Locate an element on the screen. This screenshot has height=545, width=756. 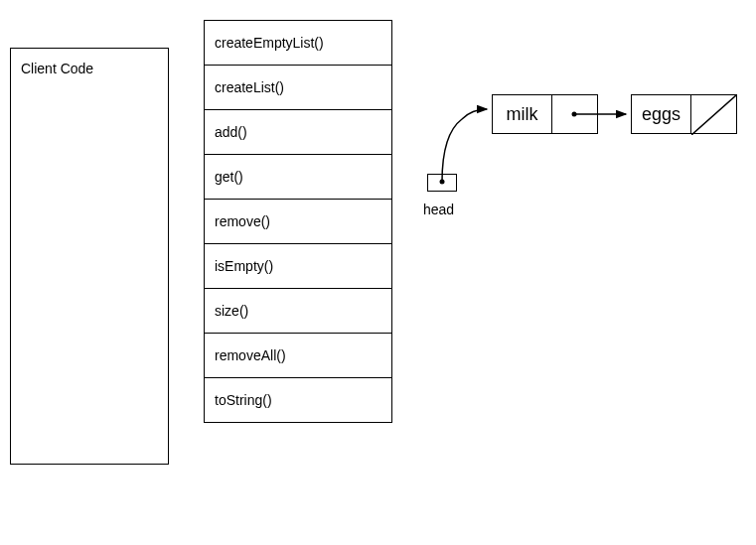
node-next-pointer is located at coordinates (574, 114).